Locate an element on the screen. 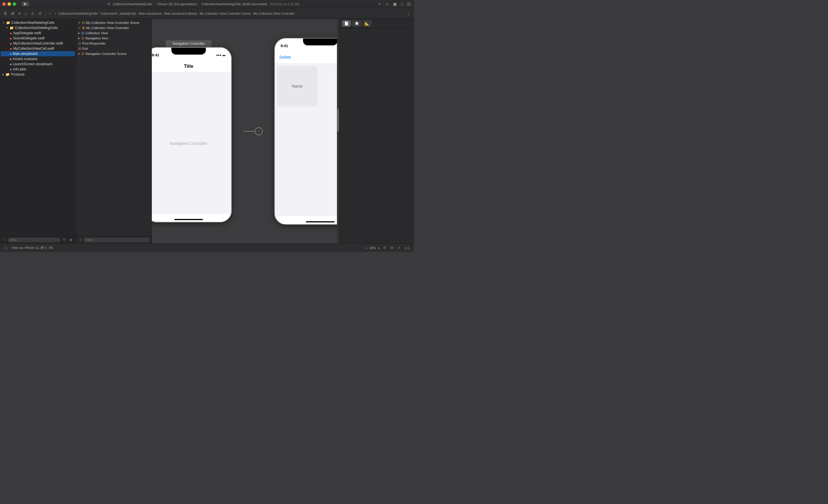 This screenshot has width=828, height=504. nav-label-navitem: Navigation Item is located at coordinates (97, 38).